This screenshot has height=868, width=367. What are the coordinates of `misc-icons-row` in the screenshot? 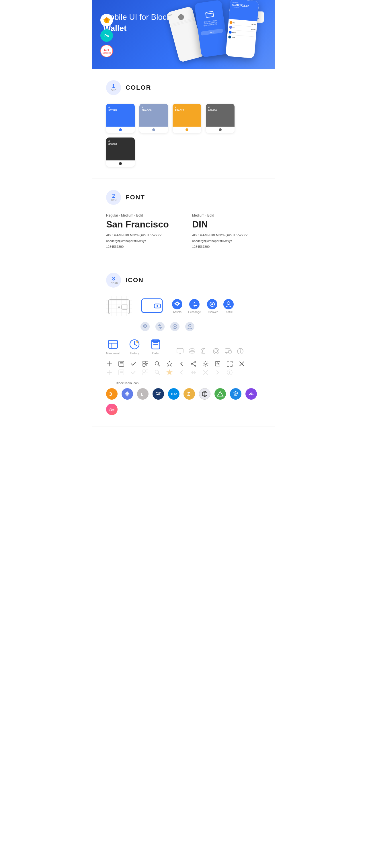 It's located at (210, 351).